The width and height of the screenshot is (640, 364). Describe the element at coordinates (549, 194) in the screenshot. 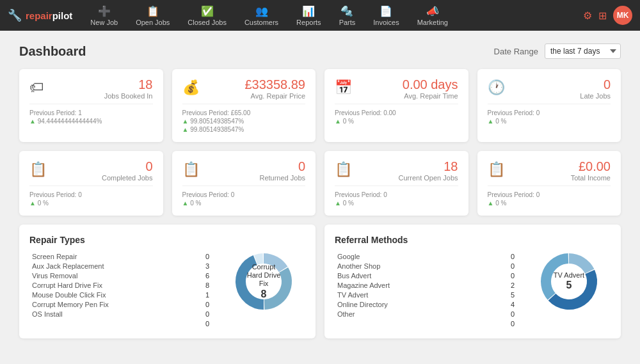

I see `stat-prev-total-income: Previous Period: 0` at that location.